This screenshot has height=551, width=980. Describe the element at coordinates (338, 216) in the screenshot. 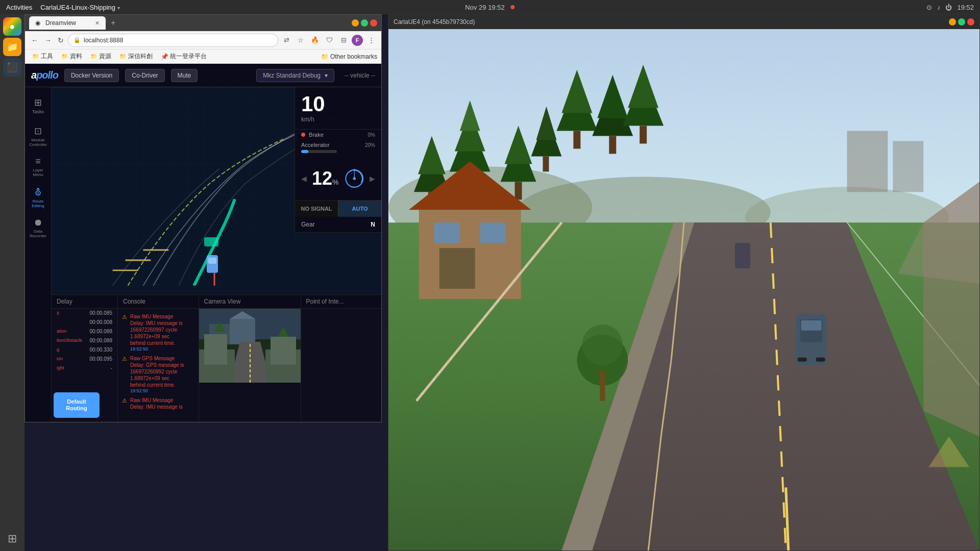

I see `signal-display: NO SIGNAL AUTO Gear N` at that location.